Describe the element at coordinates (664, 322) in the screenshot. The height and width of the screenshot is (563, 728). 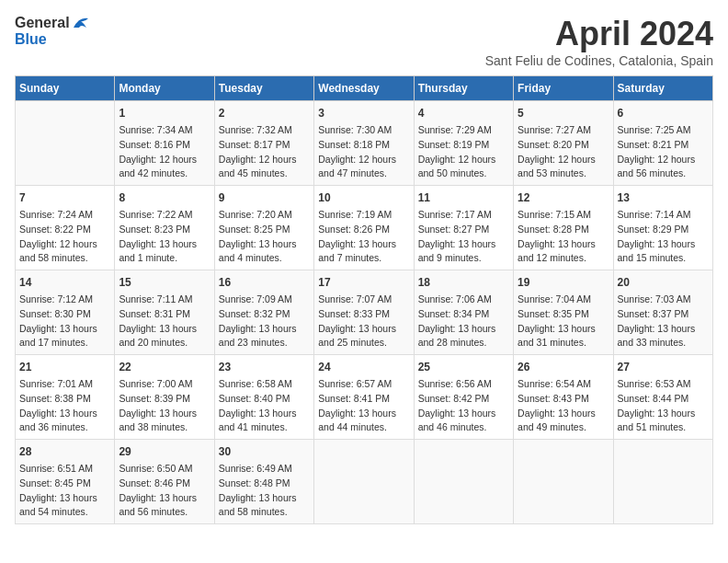
I see `cell-content: Sunrise: 7:03 AMSunset: 8:37 PMDaylight:…` at that location.